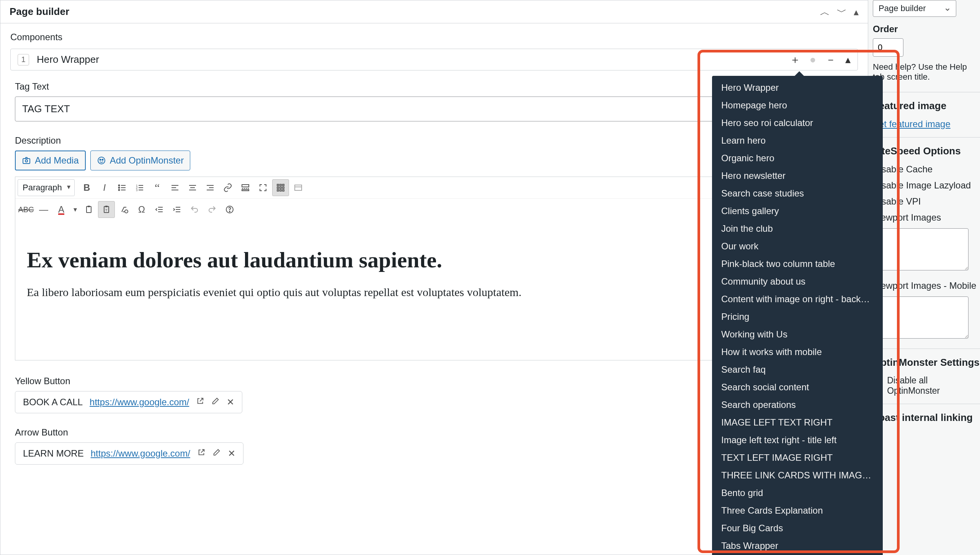  I want to click on component-menu-item: Tabs Wrapper, so click(797, 546).